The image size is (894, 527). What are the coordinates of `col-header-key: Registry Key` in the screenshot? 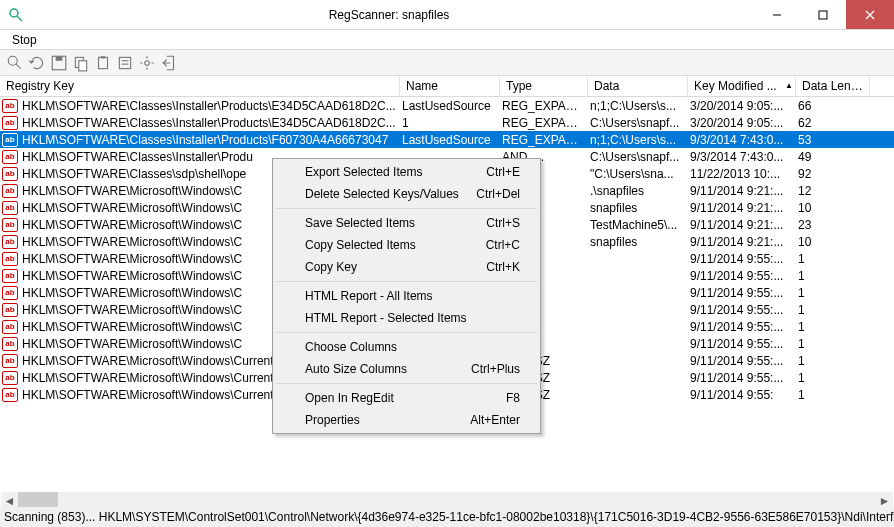 It's located at (200, 86).